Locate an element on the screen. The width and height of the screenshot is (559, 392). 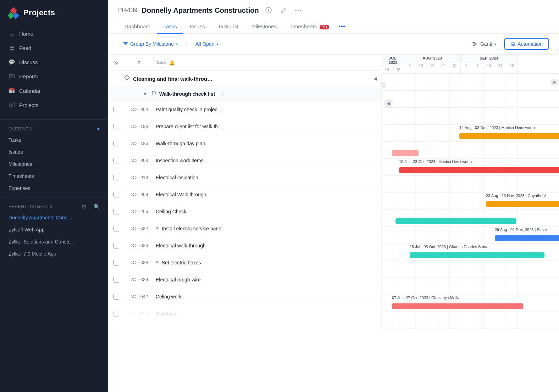
gantt-row: ◀ is located at coordinates (470, 82).